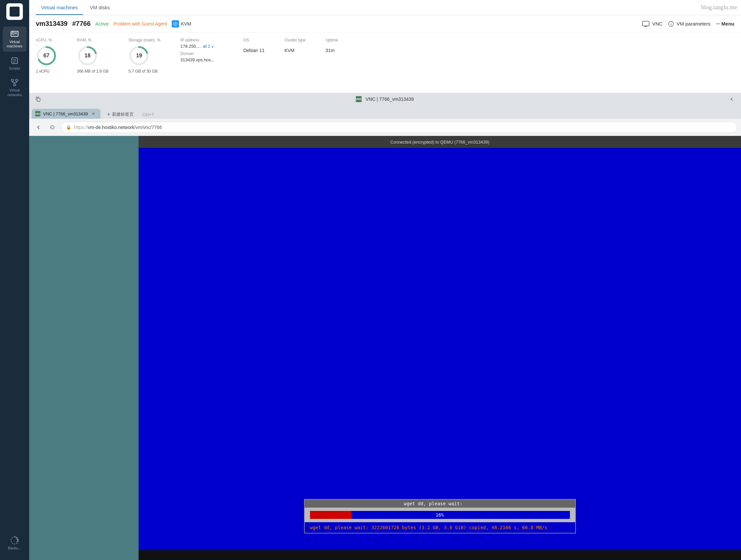 Image resolution: width=741 pixels, height=560 pixels. What do you see at coordinates (202, 46) in the screenshot?
I see `ip-value: 178.250.... all 2 ∨` at bounding box center [202, 46].